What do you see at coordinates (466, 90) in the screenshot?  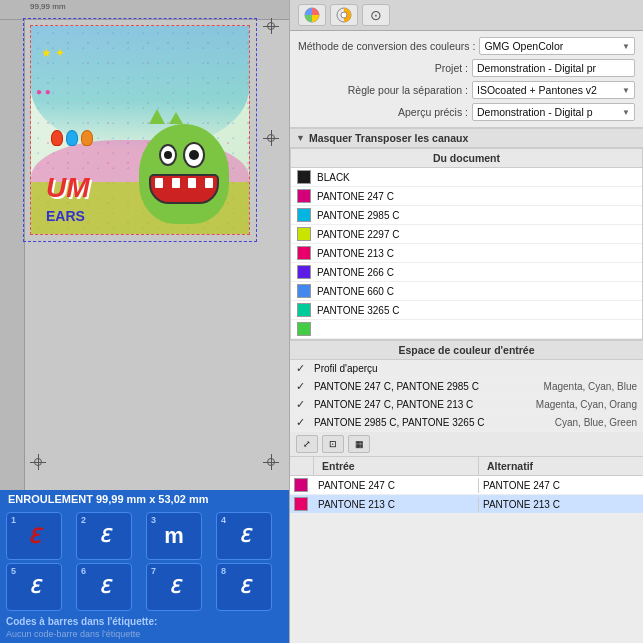 I see `rule-row: Règle pour la séparation : ISOcoated + P…` at bounding box center [466, 90].